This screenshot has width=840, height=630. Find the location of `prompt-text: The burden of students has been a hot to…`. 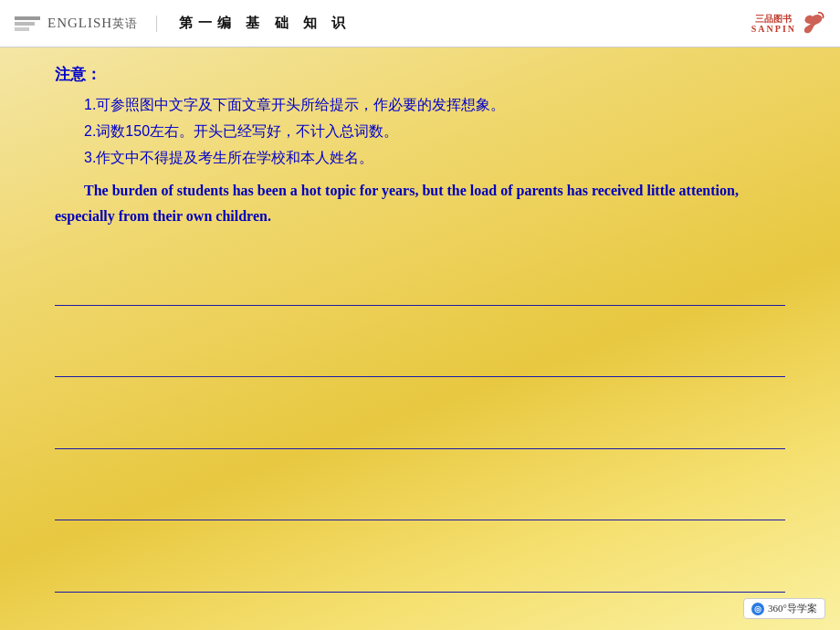

prompt-text: The burden of students has been a hot to… is located at coordinates (420, 204).